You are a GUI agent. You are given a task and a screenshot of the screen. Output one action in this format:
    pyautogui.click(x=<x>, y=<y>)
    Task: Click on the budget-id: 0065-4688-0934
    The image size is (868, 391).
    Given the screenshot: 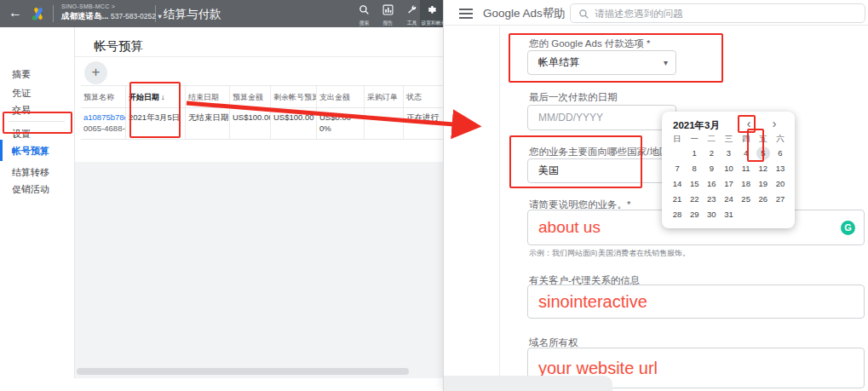 What is the action you would take?
    pyautogui.click(x=103, y=128)
    